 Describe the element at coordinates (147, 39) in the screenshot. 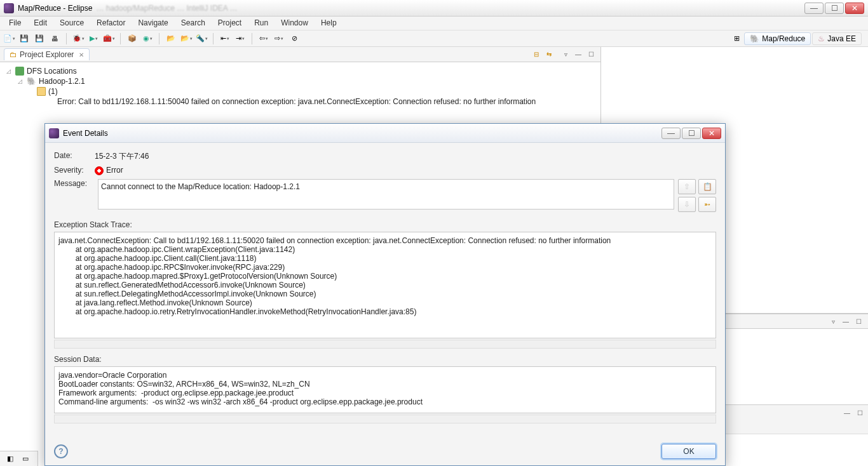

I see `new-type-button: ◉▾` at that location.